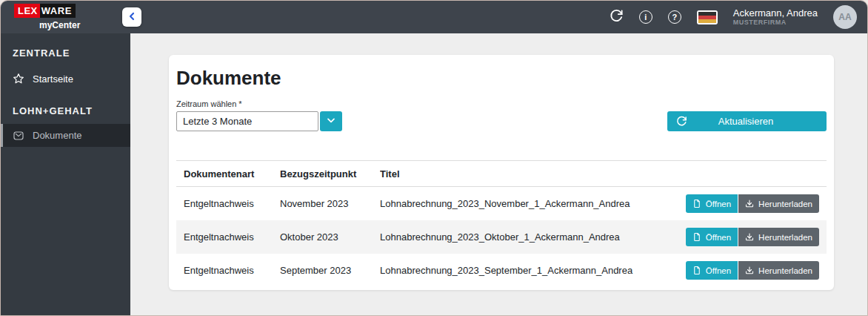 The image size is (868, 316). What do you see at coordinates (65, 135) in the screenshot?
I see `sidebar-item-dokumente: Dokumente` at bounding box center [65, 135].